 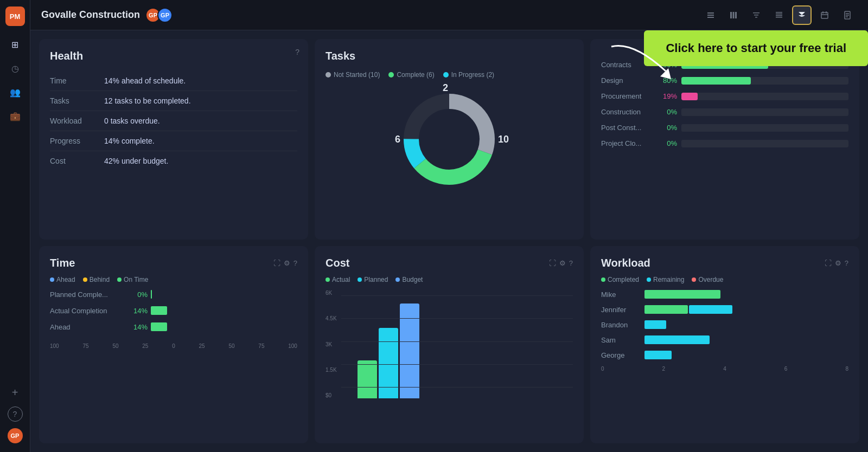 I want to click on time-row-bar, so click(x=151, y=294).